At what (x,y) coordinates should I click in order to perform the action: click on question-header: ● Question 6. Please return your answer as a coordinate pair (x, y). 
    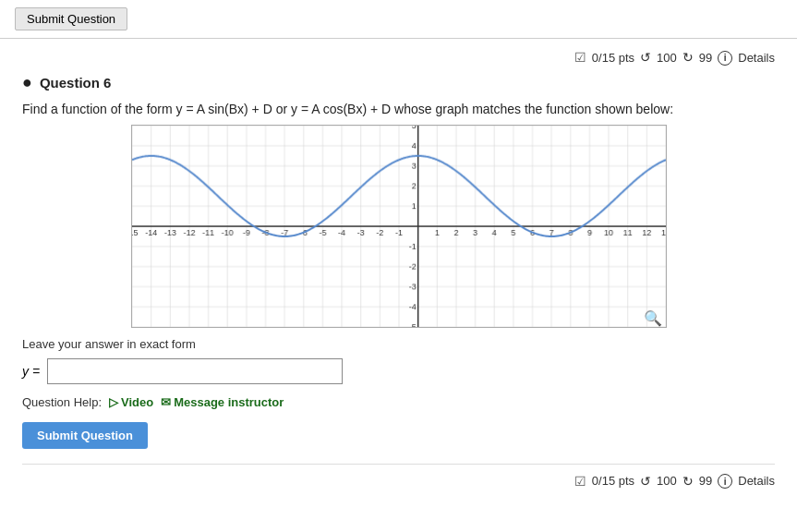
    Looking at the image, I should click on (399, 83).